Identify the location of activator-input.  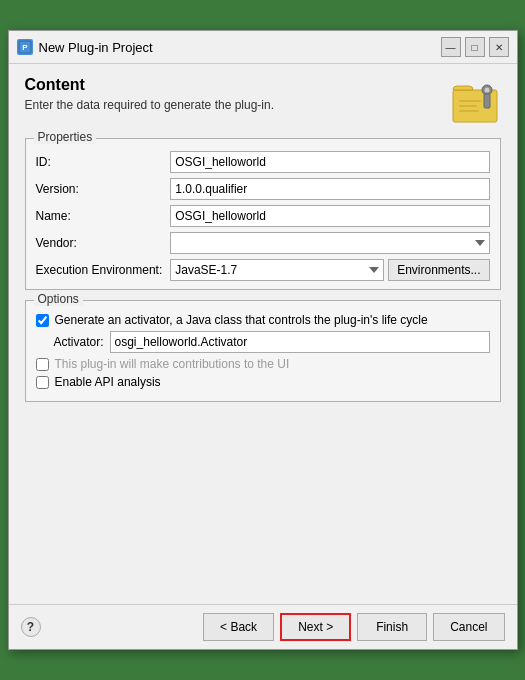
(300, 342).